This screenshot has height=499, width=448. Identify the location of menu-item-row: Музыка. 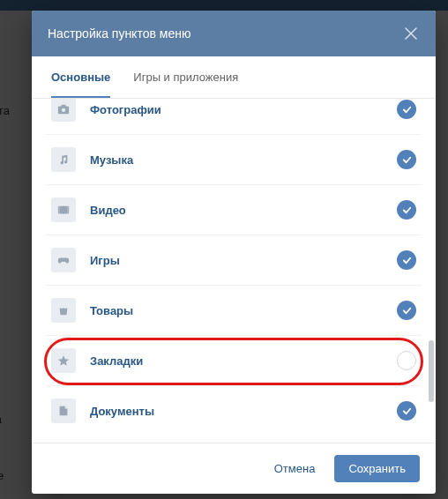
(234, 160).